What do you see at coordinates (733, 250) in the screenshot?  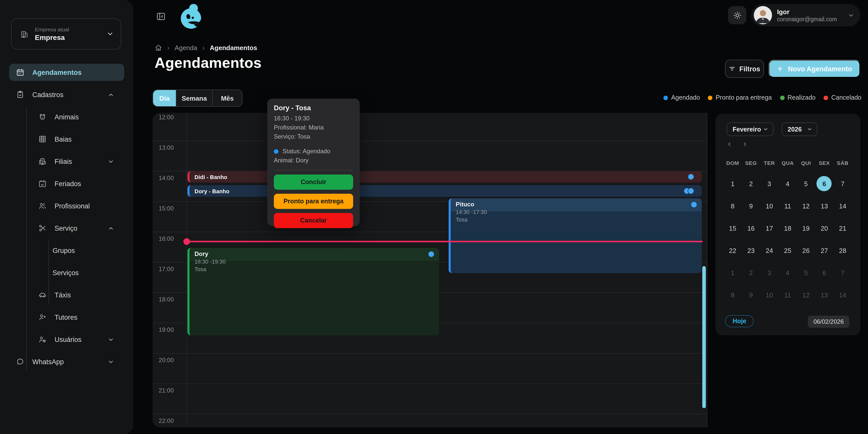 I see `day-cell: 22` at bounding box center [733, 250].